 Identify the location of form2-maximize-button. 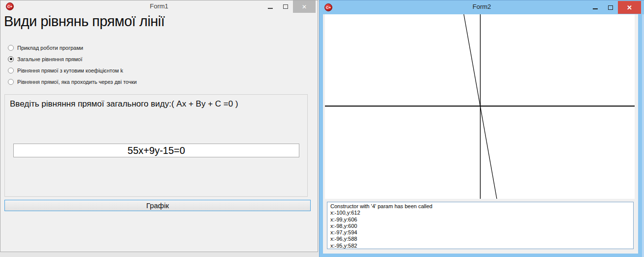
(611, 7).